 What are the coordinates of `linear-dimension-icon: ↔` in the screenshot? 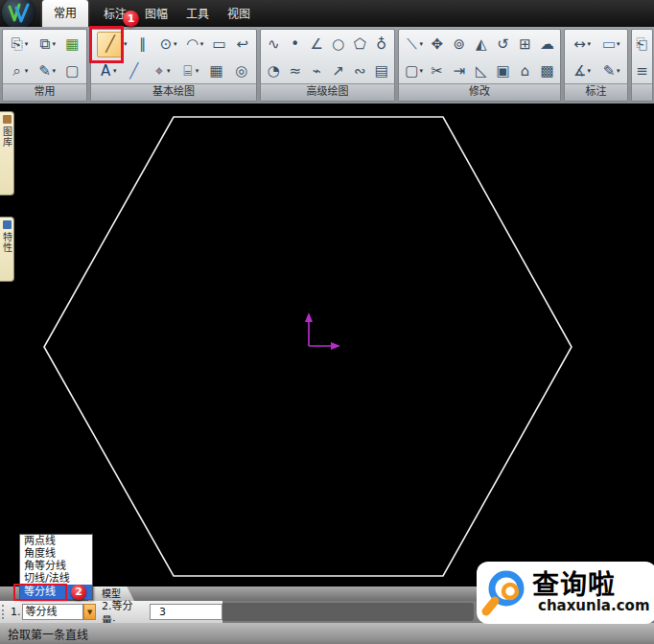 It's located at (579, 44).